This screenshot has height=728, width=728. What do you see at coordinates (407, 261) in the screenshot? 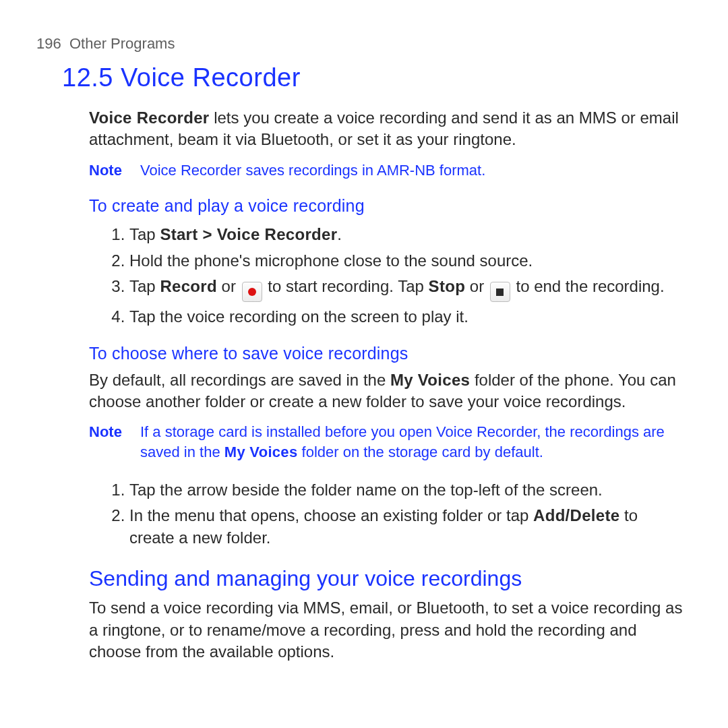
I see `step-2: Hold the phone's microphone close to the…` at bounding box center [407, 261].